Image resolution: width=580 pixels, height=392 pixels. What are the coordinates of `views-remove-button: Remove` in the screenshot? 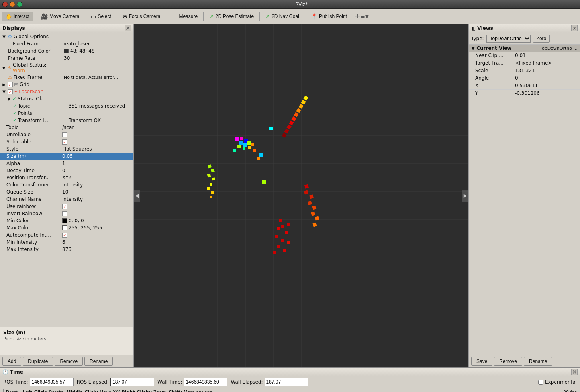 It's located at (508, 361).